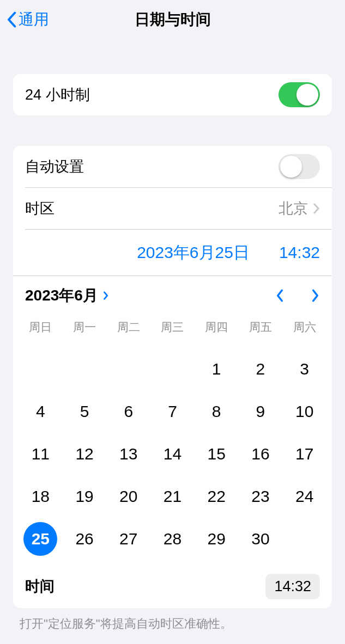 Image resolution: width=345 pixels, height=644 pixels. What do you see at coordinates (55, 167) in the screenshot?
I see `label-autoset: 自动设置` at bounding box center [55, 167].